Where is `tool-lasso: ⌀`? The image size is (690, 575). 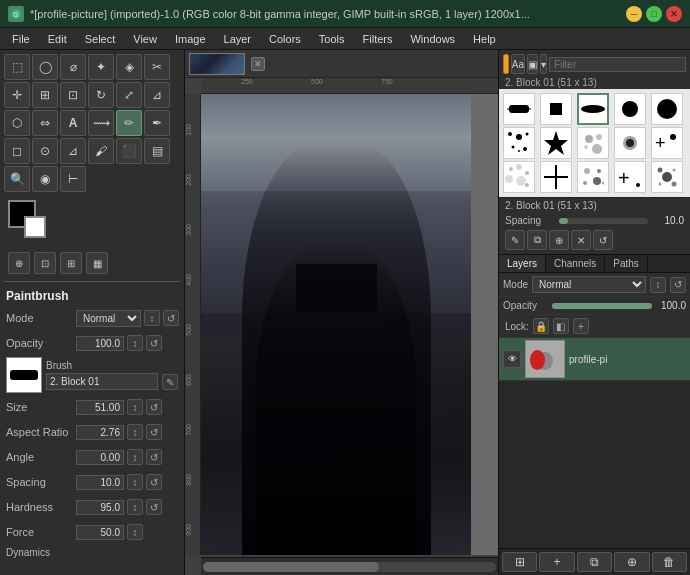
tool-lasso: ⌀ is located at coordinates (73, 67).